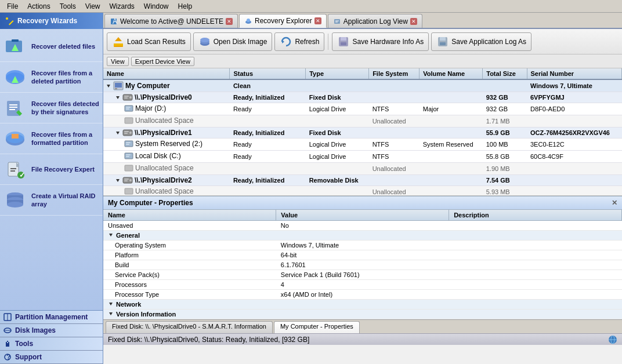 This screenshot has height=364, width=622. What do you see at coordinates (229, 21) in the screenshot?
I see `tab-welcome-close: ✕` at bounding box center [229, 21].